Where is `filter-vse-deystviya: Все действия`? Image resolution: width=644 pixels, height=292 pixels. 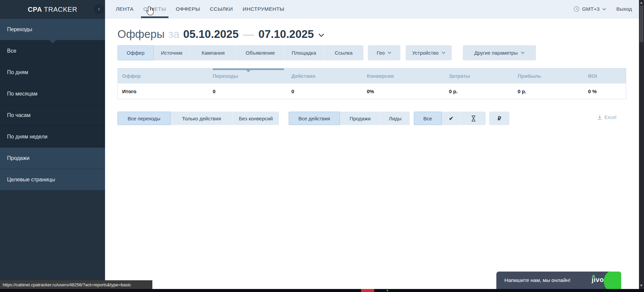
filter-vse-deystviya: Все действия is located at coordinates (314, 118).